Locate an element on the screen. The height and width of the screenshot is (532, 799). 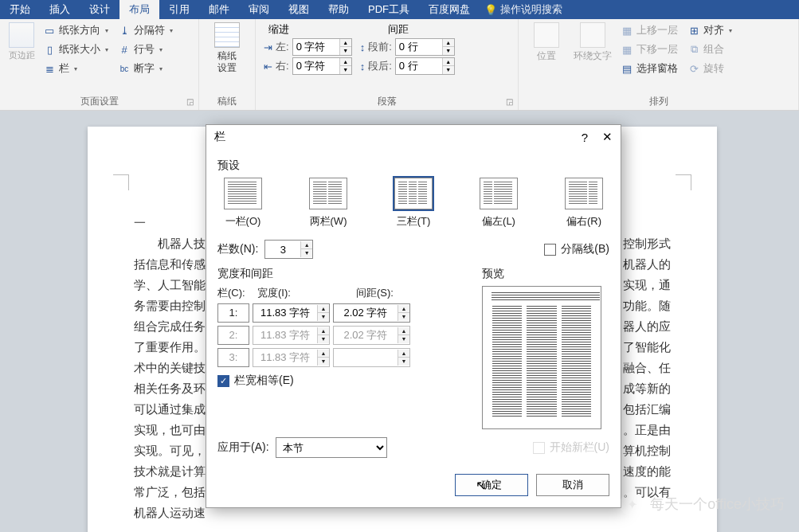
close-button: ✕ is located at coordinates (607, 137).